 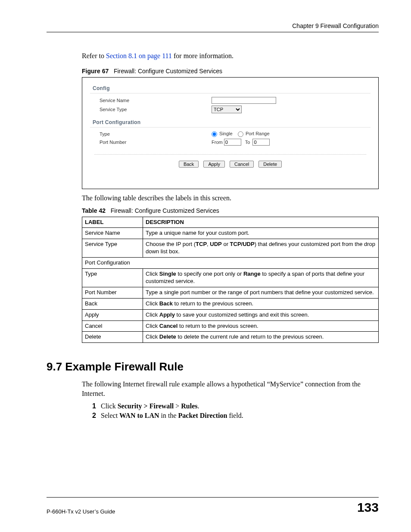 I want to click on figure-title: Firewall: Configure Customized Services, so click(x=168, y=71).